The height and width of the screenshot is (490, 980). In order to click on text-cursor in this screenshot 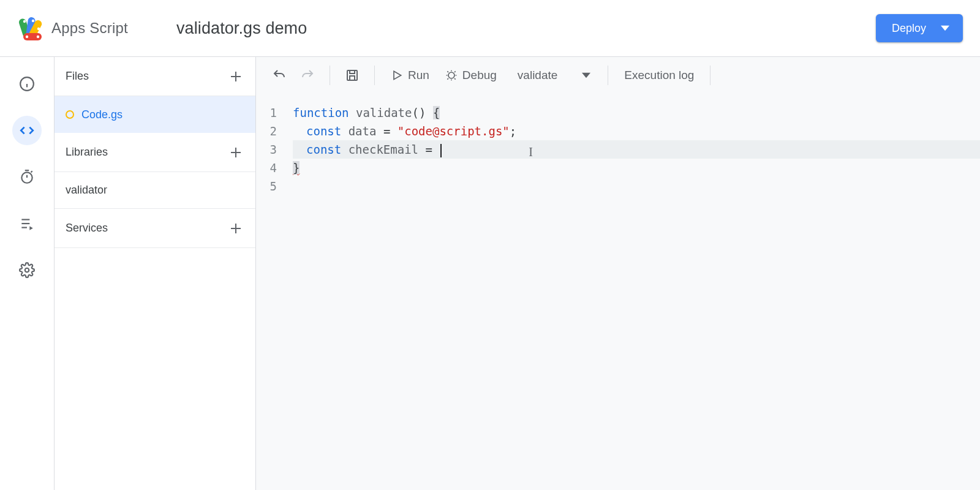, I will do `click(441, 151)`.